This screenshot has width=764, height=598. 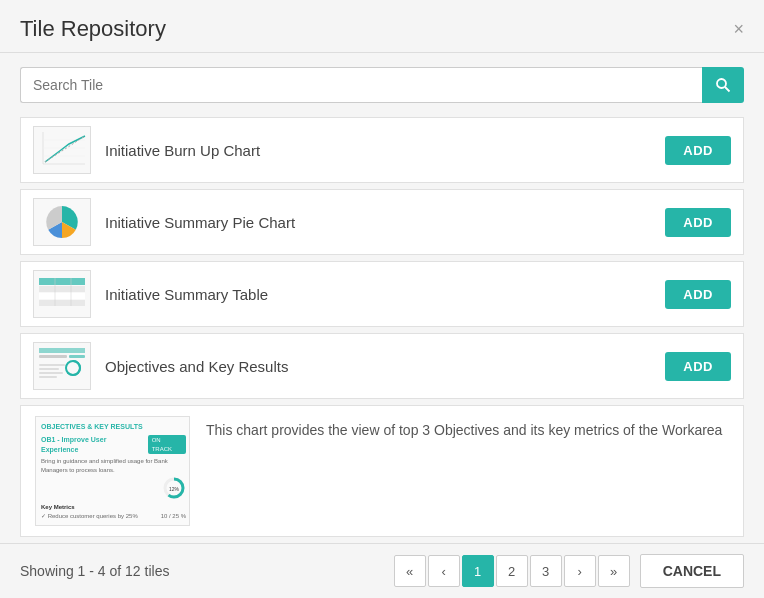 I want to click on preview-metric-value: 10 / 25 %, so click(x=174, y=516).